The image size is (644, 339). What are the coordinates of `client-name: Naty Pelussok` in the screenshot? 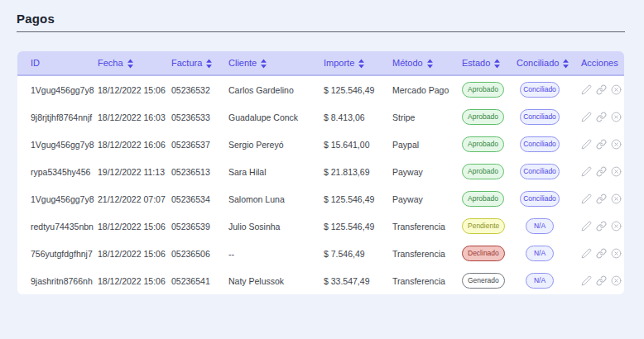 It's located at (257, 281).